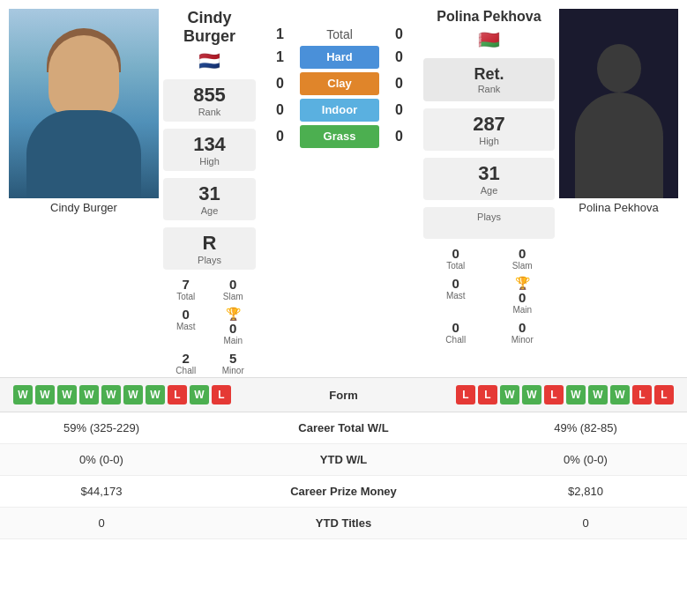 This screenshot has height=616, width=687. Describe the element at coordinates (210, 199) in the screenshot. I see `player1-age-box: 31 Age` at that location.